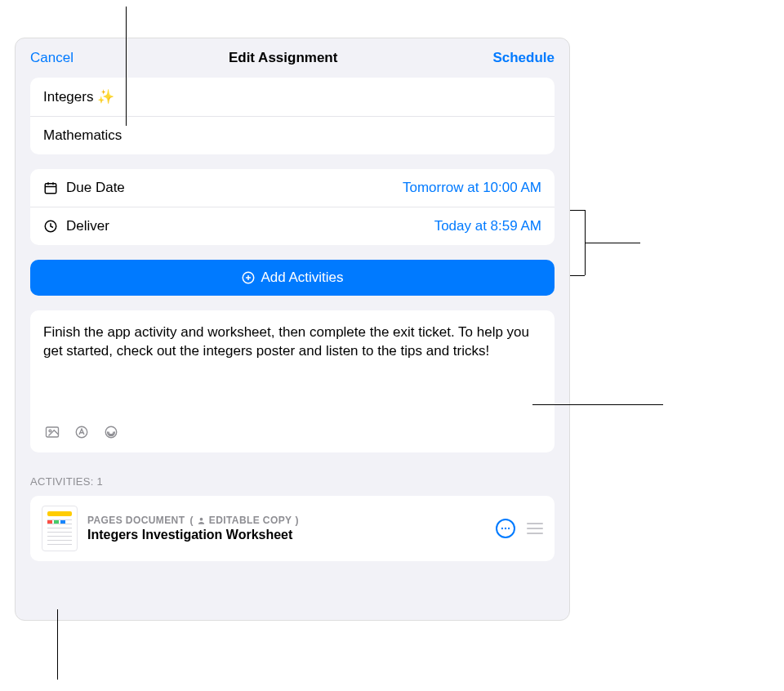 This screenshot has width=784, height=691. What do you see at coordinates (88, 226) in the screenshot?
I see `deliver-label: Deliver` at bounding box center [88, 226].